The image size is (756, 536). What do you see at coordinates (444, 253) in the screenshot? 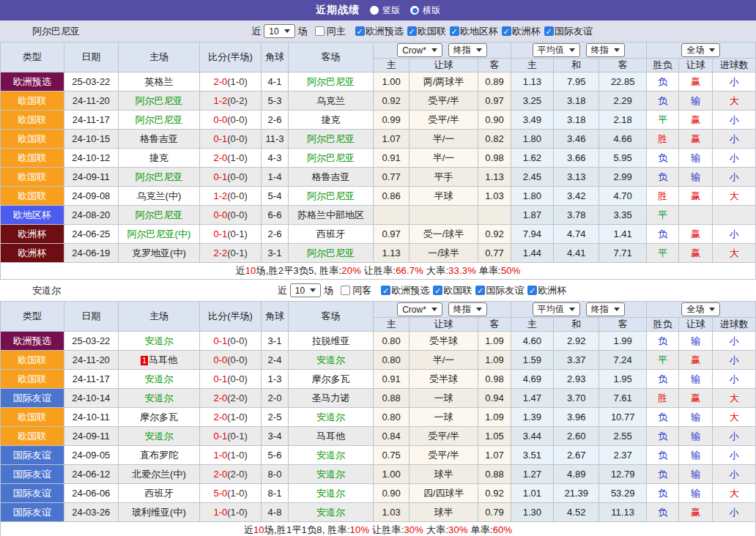
I see `handicap-odds-cell: 一/球半` at bounding box center [444, 253].